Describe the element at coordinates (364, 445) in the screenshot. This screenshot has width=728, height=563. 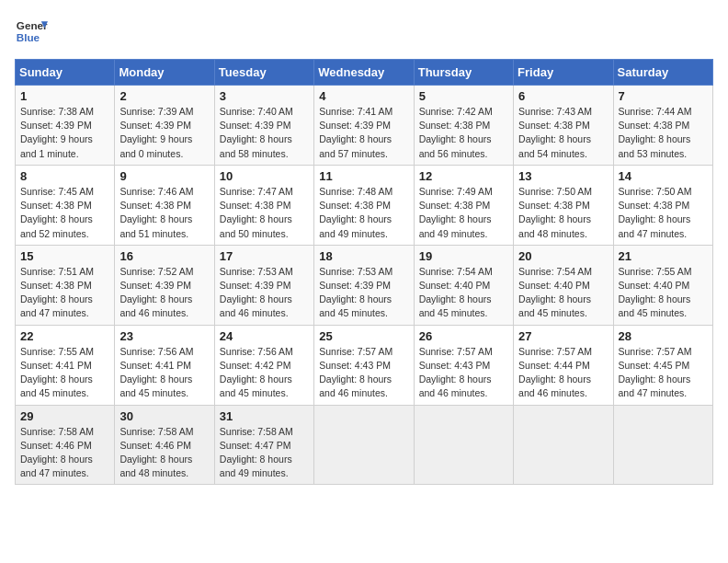
I see `calendar-week-row: 29Sunrise: 7:58 AM Sunset: 4:46 PM Dayli…` at that location.